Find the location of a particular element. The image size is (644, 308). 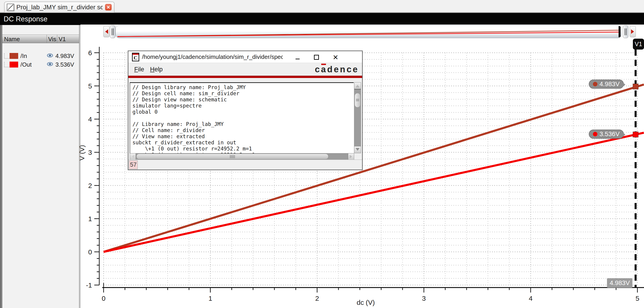

menu-help: Help is located at coordinates (156, 70).